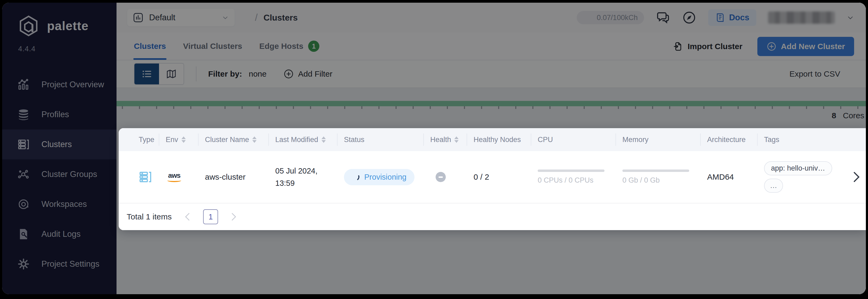  What do you see at coordinates (226, 46) in the screenshot?
I see `tabs: Clusters Virtual Clusters Edge Hosts 1` at bounding box center [226, 46].